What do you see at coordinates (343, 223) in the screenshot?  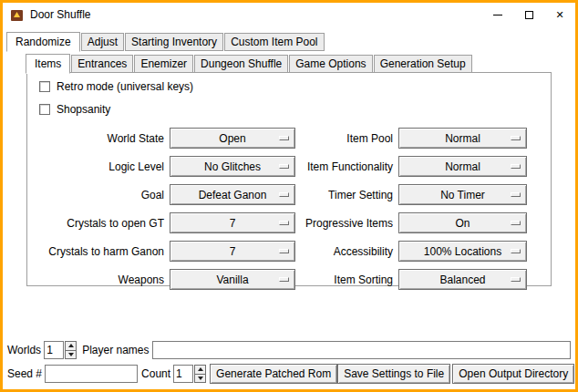 I see `progressive-items-label: Progressive Items` at bounding box center [343, 223].